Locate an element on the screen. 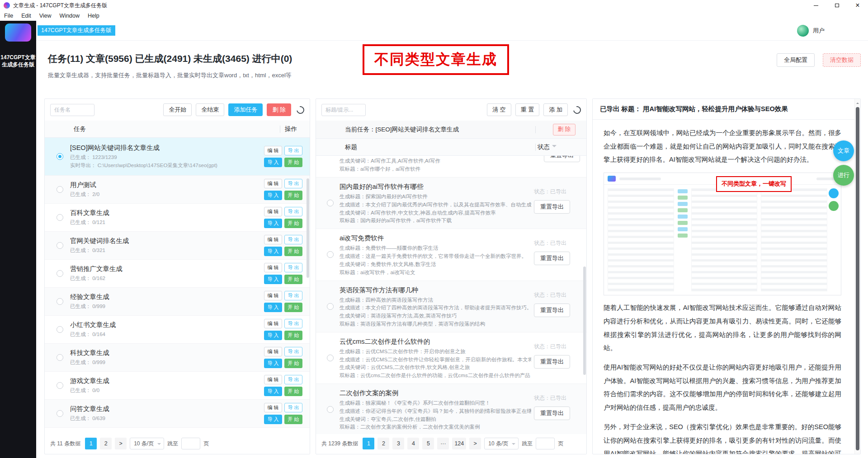 The width and height of the screenshot is (868, 458). filter-funnel-icon is located at coordinates (554, 147).